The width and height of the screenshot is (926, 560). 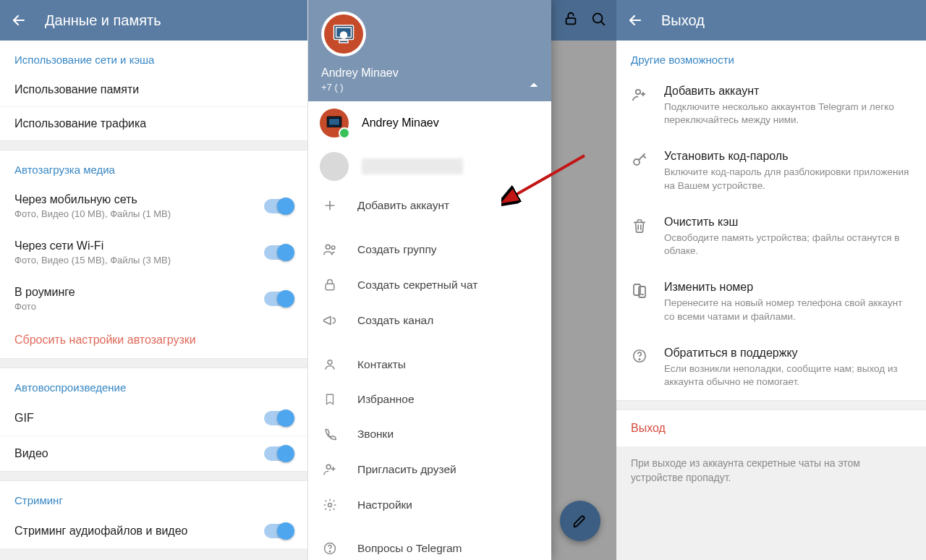 What do you see at coordinates (153, 90) in the screenshot?
I see `row-label: Использование памяти` at bounding box center [153, 90].